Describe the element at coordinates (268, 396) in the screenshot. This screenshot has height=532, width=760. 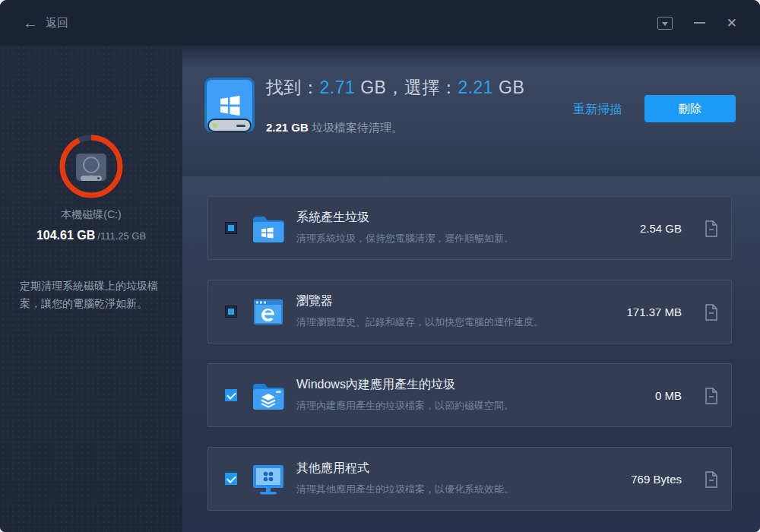
I see `apps-folder-icon` at that location.